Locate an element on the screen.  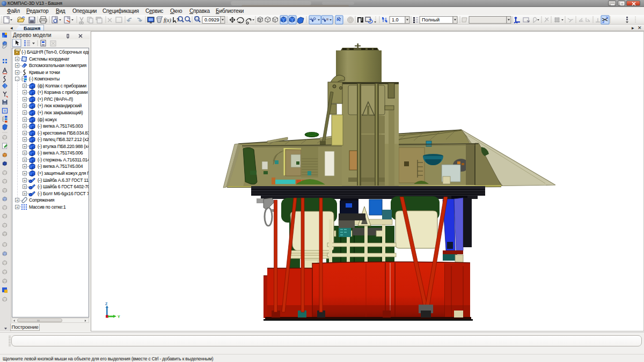
svg-text: 0.0929 is located at coordinates (212, 20).